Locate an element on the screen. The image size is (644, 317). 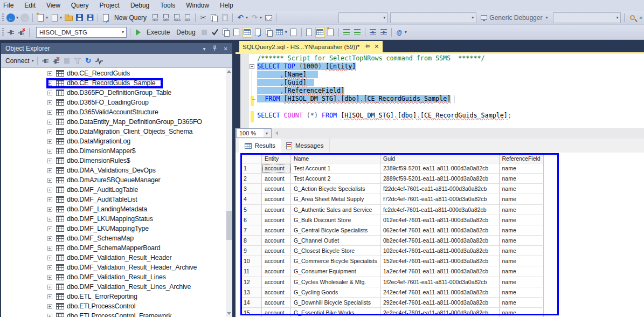
disconnect-icon is located at coordinates (56, 61).